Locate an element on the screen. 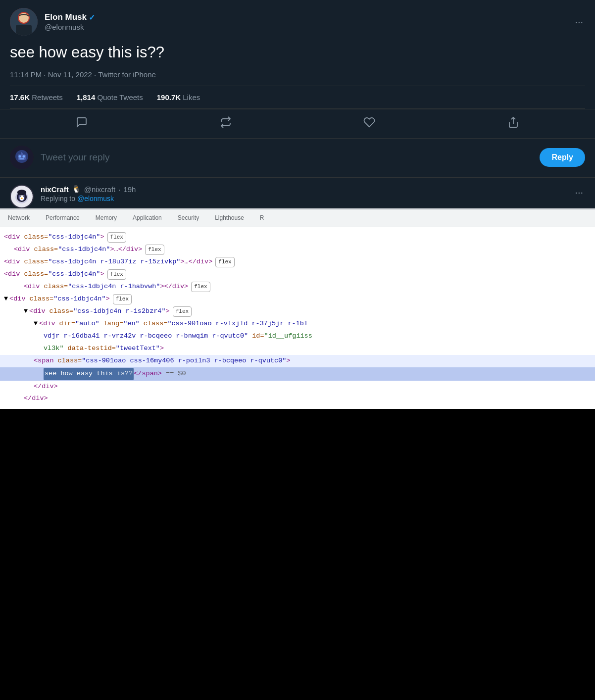 The width and height of the screenshot is (595, 700). reply-button: Reply is located at coordinates (562, 157).